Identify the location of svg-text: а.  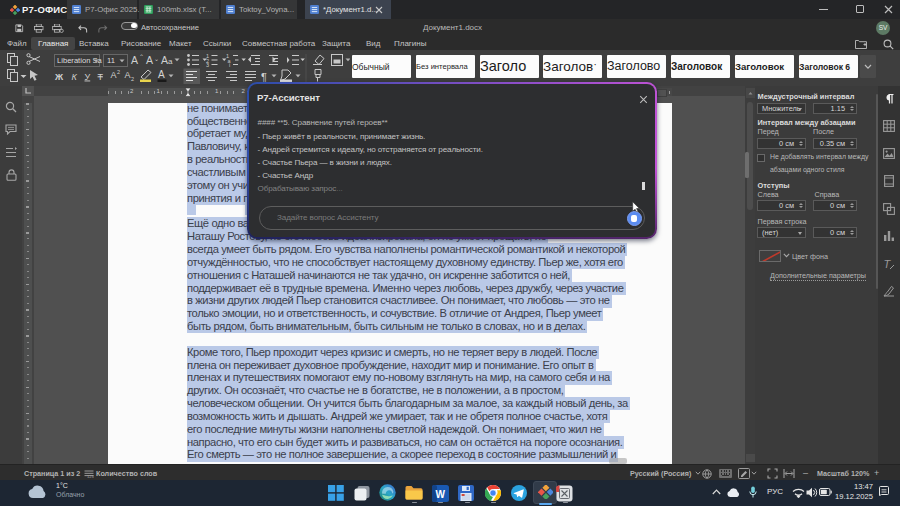
(170, 62).